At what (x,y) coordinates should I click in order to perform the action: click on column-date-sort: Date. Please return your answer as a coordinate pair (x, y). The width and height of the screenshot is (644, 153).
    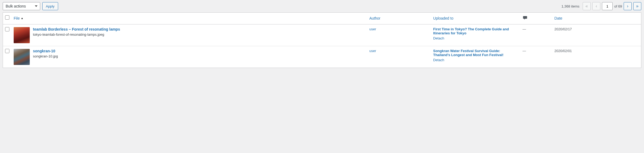
    Looking at the image, I should click on (559, 18).